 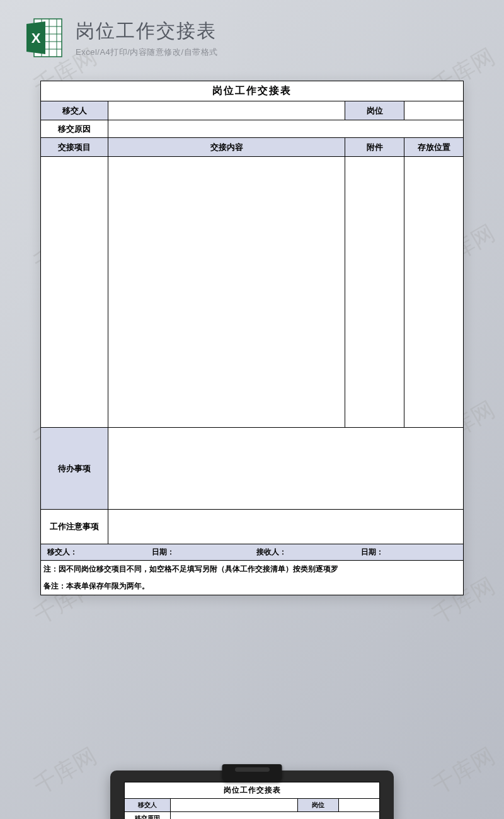 What do you see at coordinates (202, 552) in the screenshot?
I see `sig-date1: 日期：` at bounding box center [202, 552].